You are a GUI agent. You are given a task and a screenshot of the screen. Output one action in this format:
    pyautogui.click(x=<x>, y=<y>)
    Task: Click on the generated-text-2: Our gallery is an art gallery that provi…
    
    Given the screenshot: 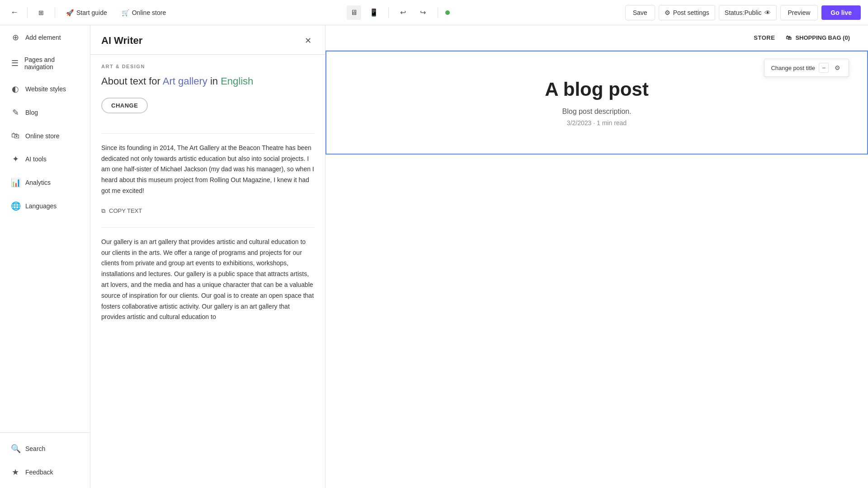 What is the action you would take?
    pyautogui.click(x=208, y=280)
    